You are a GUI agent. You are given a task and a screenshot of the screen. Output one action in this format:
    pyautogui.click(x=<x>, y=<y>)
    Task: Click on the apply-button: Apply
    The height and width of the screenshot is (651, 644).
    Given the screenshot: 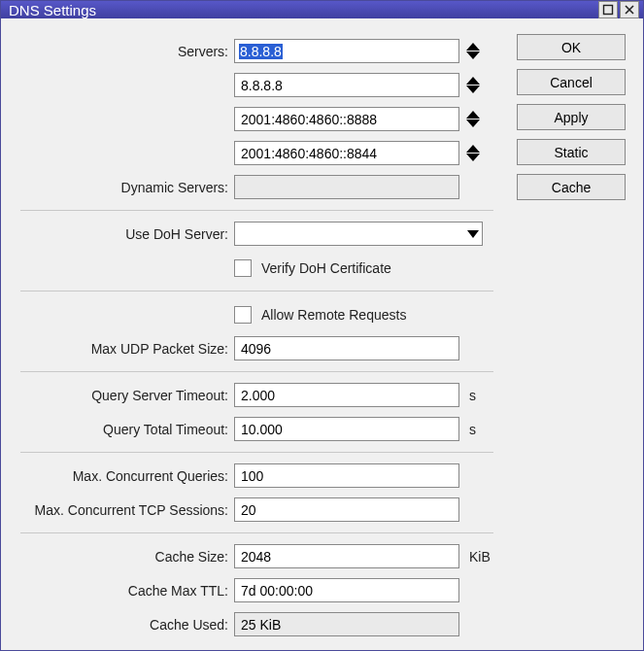 What is the action you would take?
    pyautogui.click(x=571, y=117)
    